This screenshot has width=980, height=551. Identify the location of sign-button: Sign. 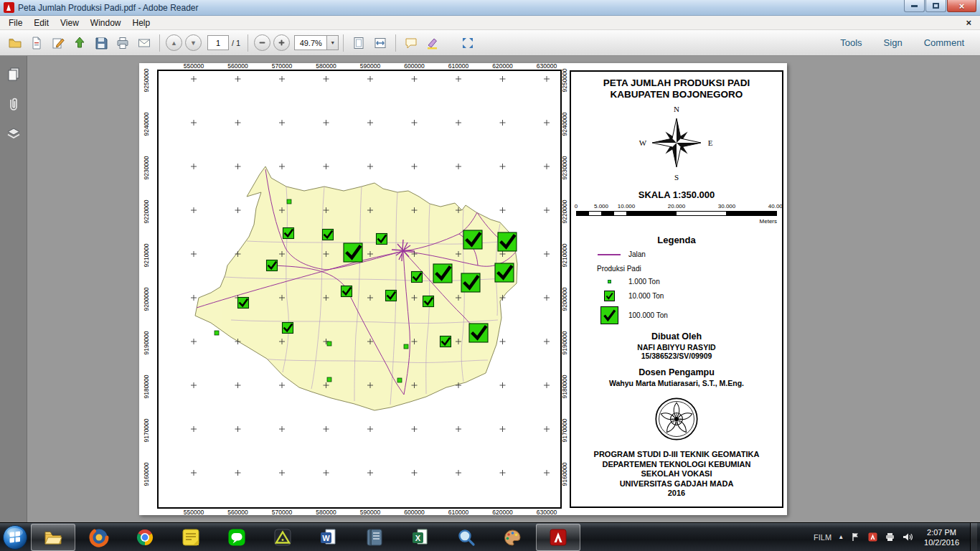
(893, 43).